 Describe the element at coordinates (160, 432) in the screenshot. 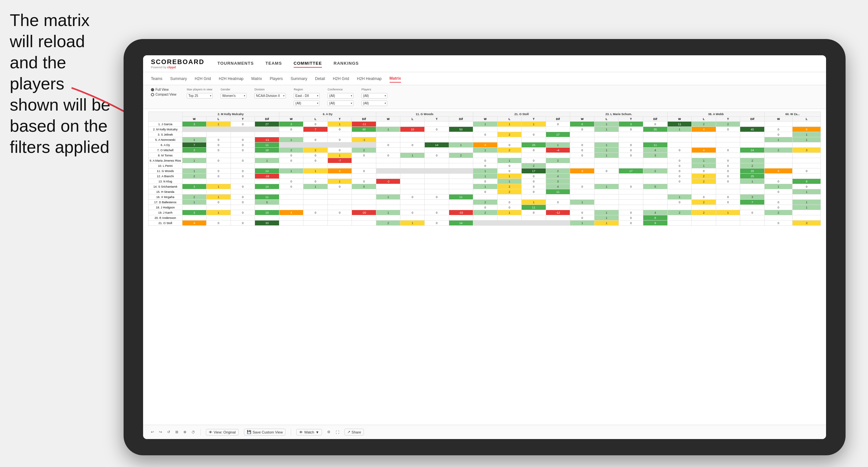

I see `redo-btn: ↪` at that location.